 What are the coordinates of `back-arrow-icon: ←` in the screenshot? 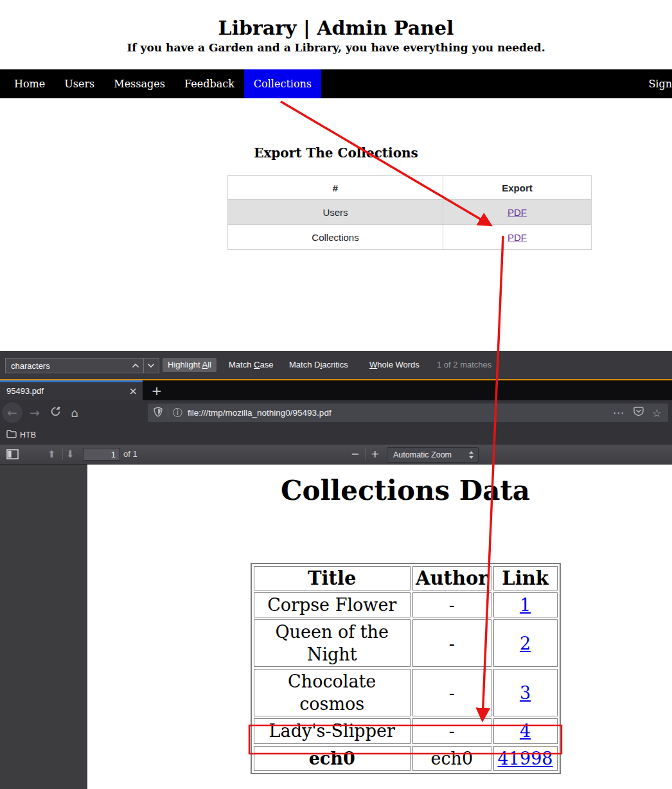 It's located at (12, 412).